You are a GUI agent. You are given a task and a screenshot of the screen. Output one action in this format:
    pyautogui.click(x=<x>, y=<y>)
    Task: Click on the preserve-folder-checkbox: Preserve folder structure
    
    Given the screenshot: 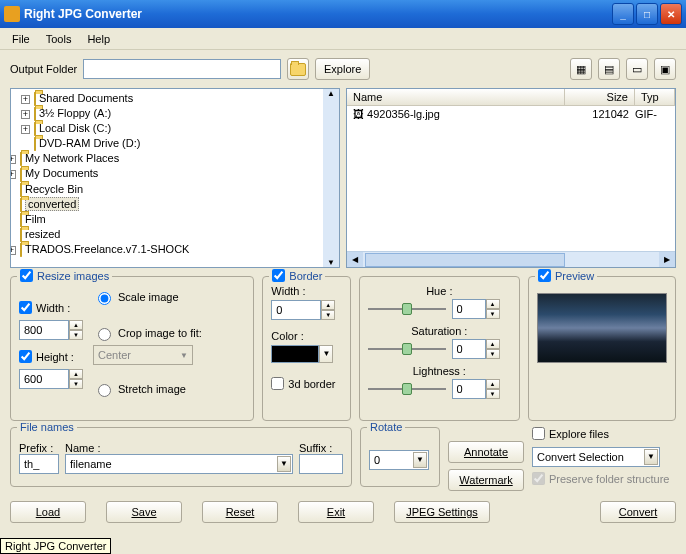 What is the action you would take?
    pyautogui.click(x=600, y=478)
    